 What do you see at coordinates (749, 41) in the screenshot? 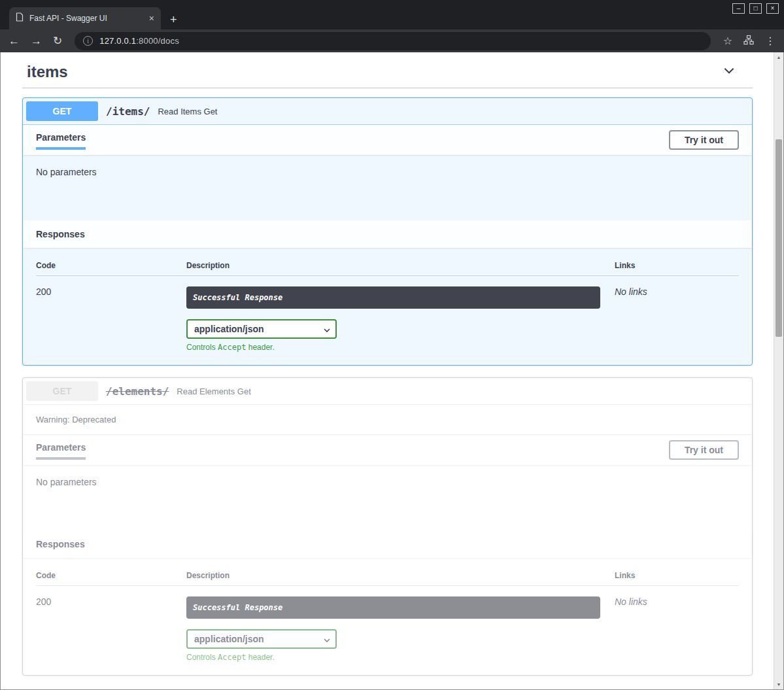
I see `network-tree-icon` at bounding box center [749, 41].